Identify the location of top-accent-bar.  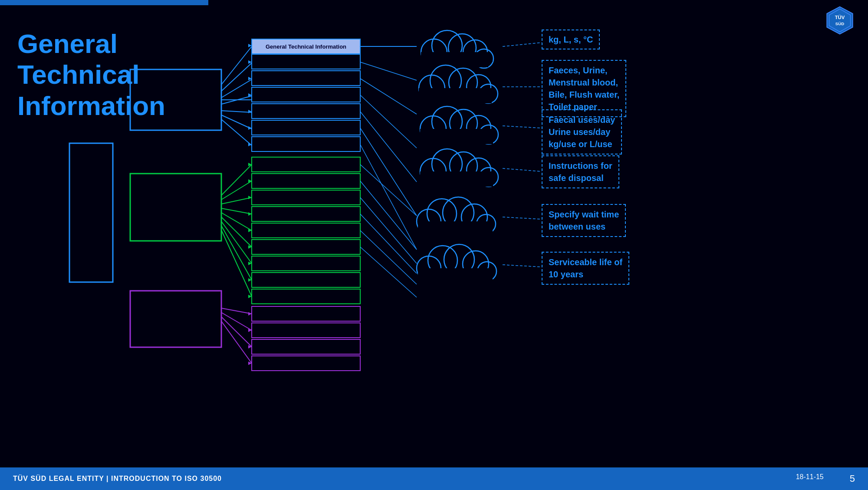
(104, 3).